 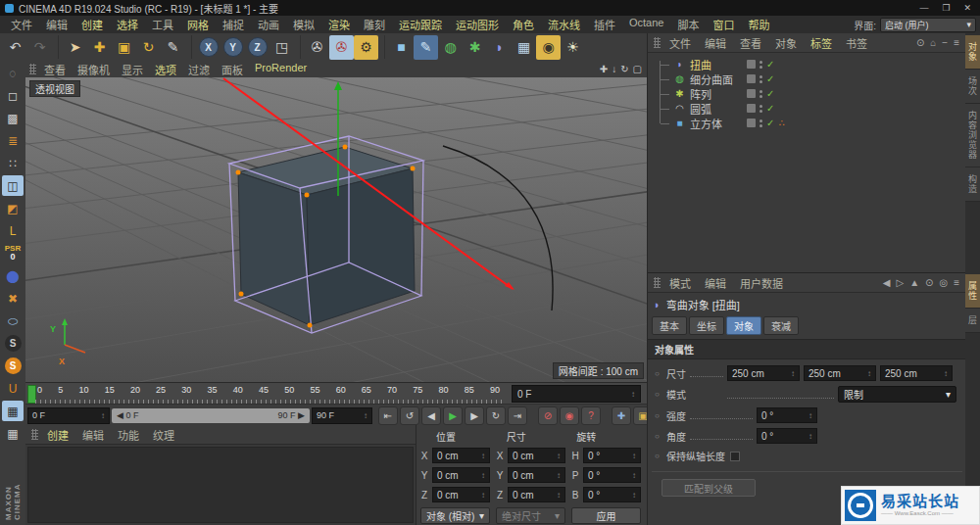 What do you see at coordinates (166, 70) in the screenshot?
I see `viewport-menu-item-3: 选项` at bounding box center [166, 70].